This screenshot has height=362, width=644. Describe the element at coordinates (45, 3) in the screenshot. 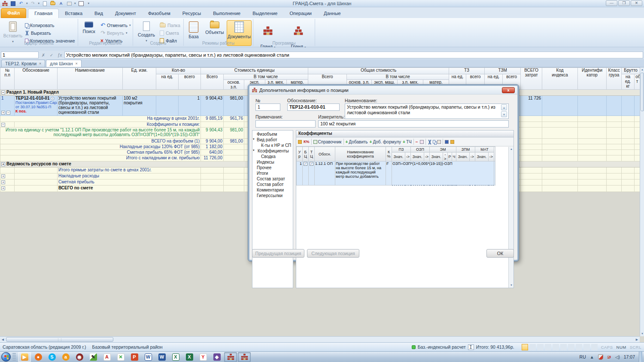

I see `document-export-icon` at that location.